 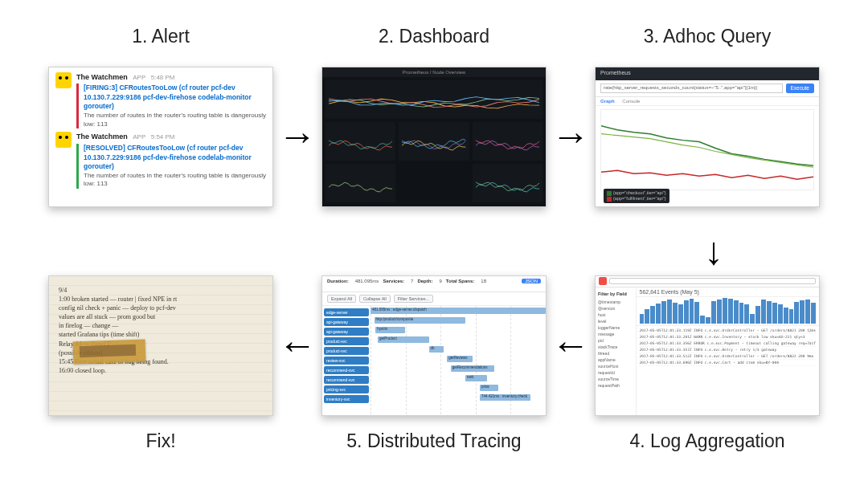 I want to click on trace-service: pricing-svc, so click(x=346, y=389).